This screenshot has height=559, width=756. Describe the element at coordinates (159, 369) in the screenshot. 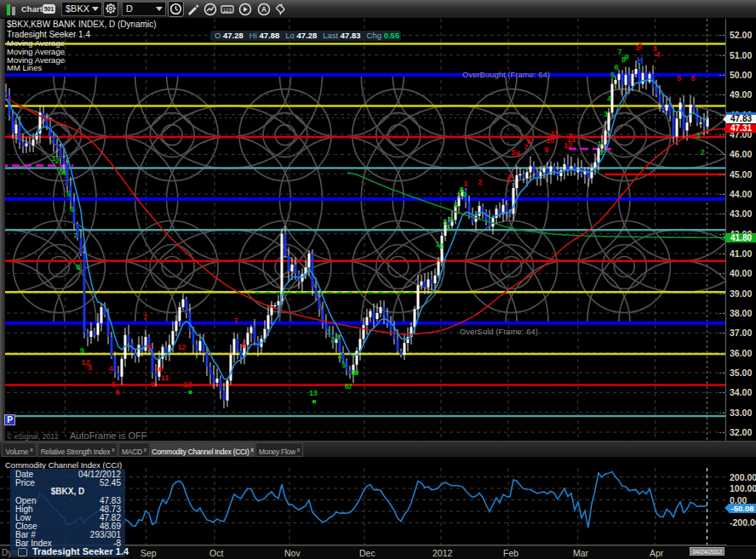

I see `svg-text: 10` at that location.